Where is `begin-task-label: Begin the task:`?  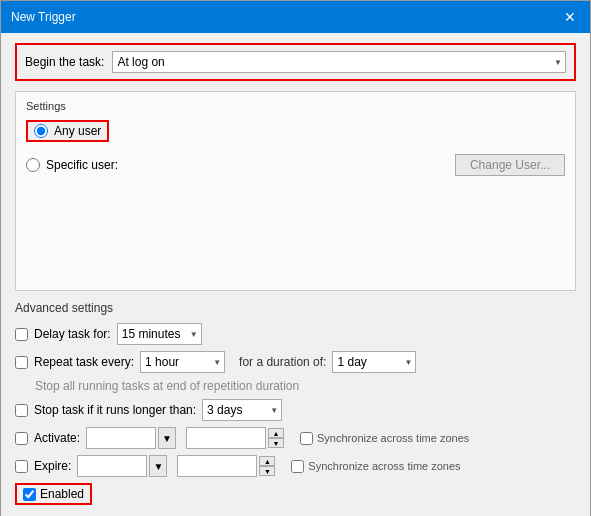
begin-task-label: Begin the task: is located at coordinates (64, 62).